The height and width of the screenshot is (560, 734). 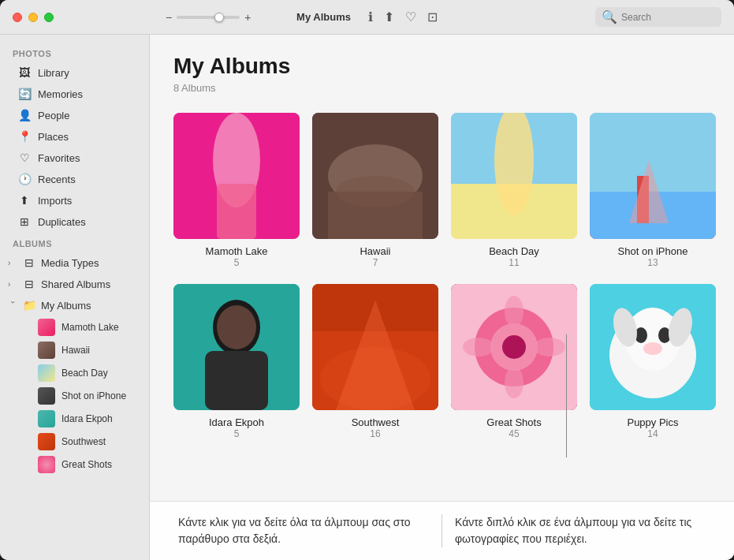 What do you see at coordinates (74, 419) in the screenshot?
I see `sub-item-idara-ekpoh: Idara Ekpoh` at bounding box center [74, 419].